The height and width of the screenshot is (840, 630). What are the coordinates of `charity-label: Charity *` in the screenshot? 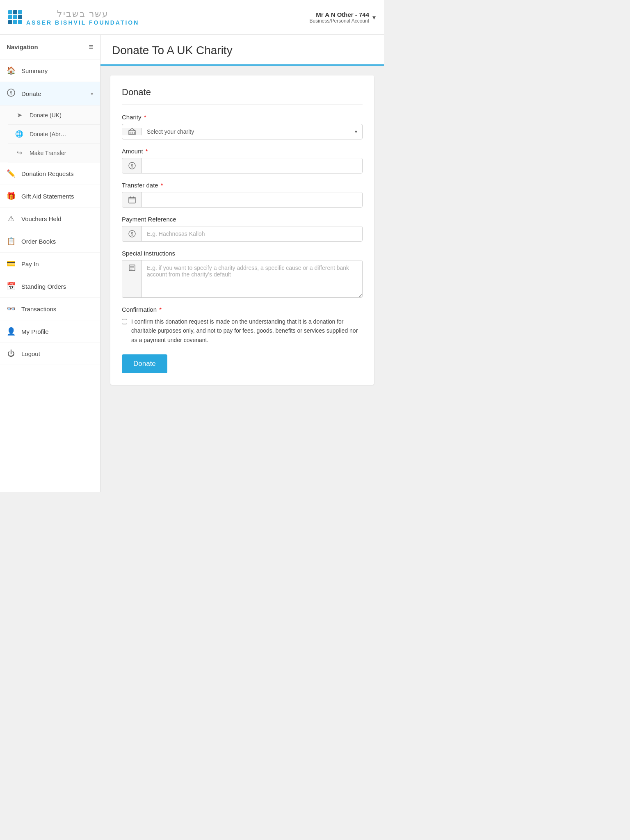 It's located at (242, 117).